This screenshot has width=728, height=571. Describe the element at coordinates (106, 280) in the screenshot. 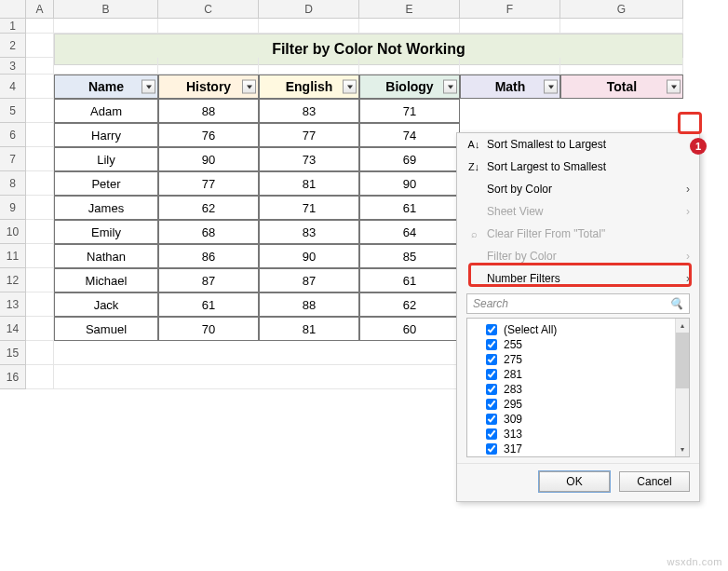

I see `table-row: Michael` at that location.